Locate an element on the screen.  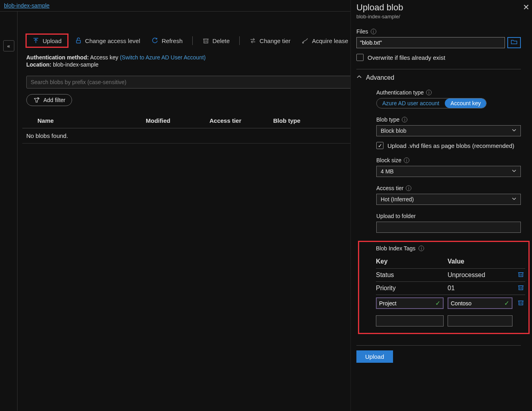
close-icon: ✕ is located at coordinates (526, 7).